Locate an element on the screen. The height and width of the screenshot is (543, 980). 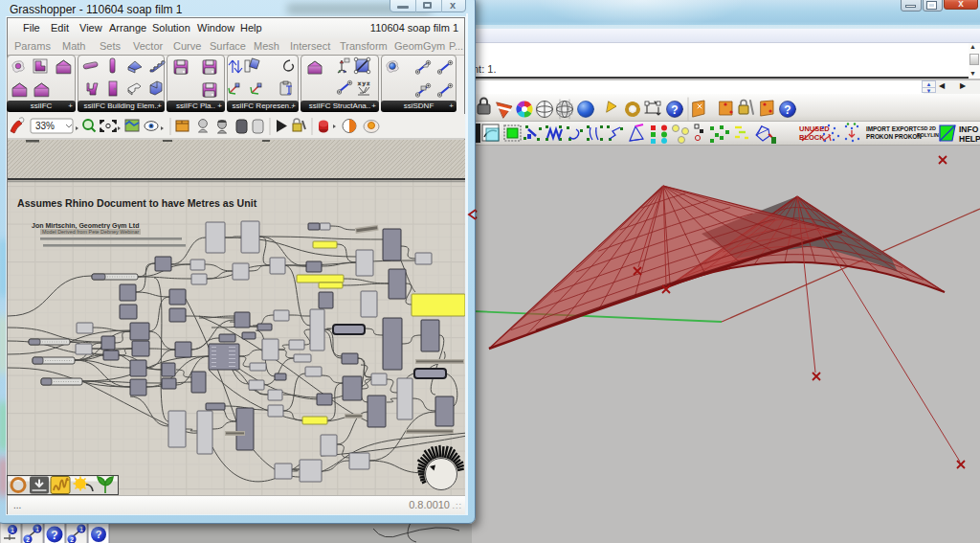
svg-text: PROKON PROKON is located at coordinates (894, 136).